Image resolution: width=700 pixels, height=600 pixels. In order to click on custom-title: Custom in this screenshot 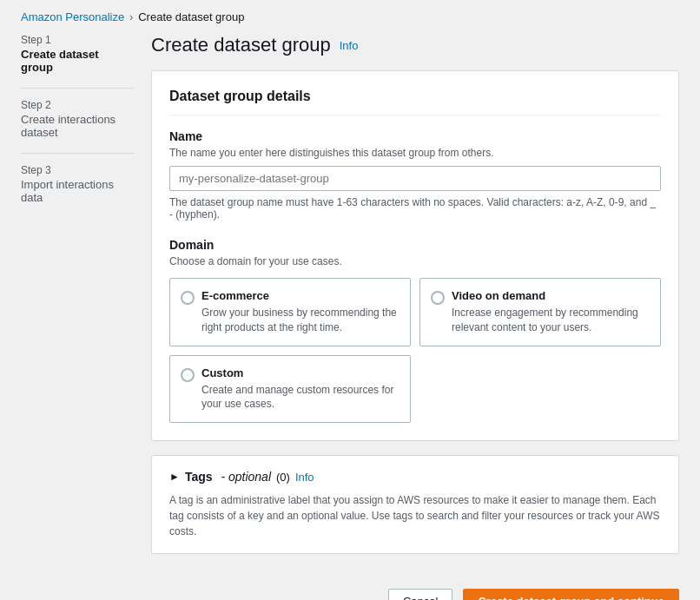, I will do `click(300, 373)`.